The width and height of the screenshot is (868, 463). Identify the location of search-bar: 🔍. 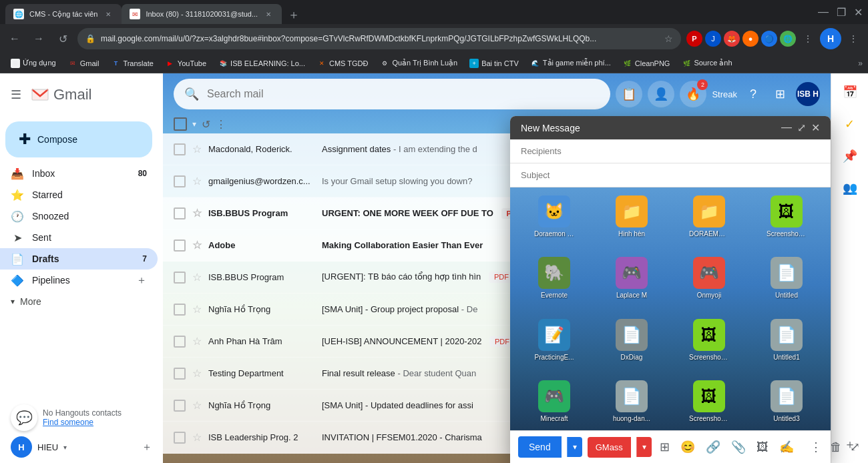
(392, 94).